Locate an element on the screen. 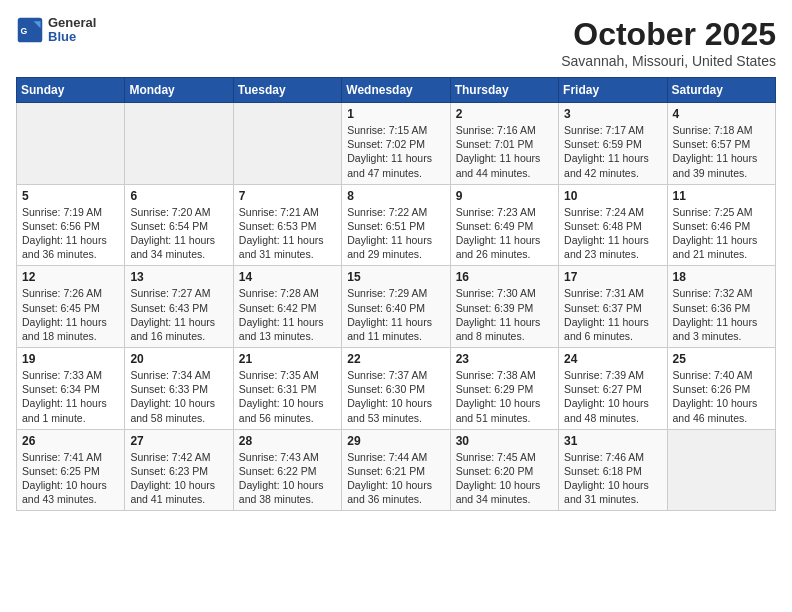 This screenshot has height=612, width=792. calendar-cell: 5Sunrise: 7:19 AM Sunset: 6:56 PM Daylig… is located at coordinates (71, 225).